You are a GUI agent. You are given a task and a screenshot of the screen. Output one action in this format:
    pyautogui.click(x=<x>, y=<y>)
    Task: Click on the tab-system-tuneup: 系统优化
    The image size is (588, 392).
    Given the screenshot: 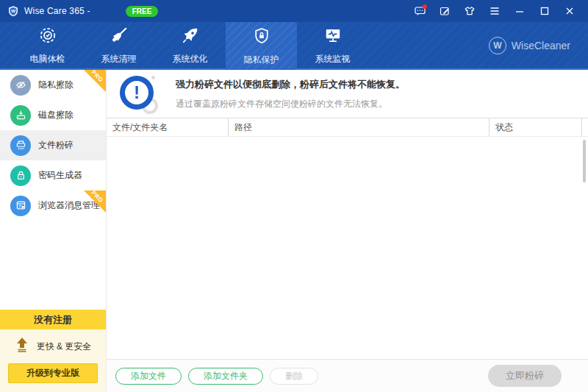 What is the action you would take?
    pyautogui.click(x=190, y=46)
    